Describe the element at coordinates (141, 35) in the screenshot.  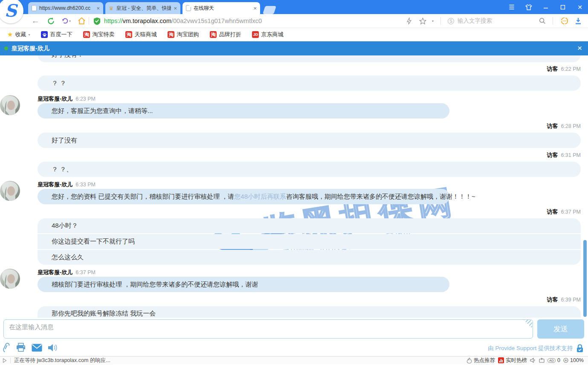
I see `bookmark-tmall: 淘 天猫商城` at that location.